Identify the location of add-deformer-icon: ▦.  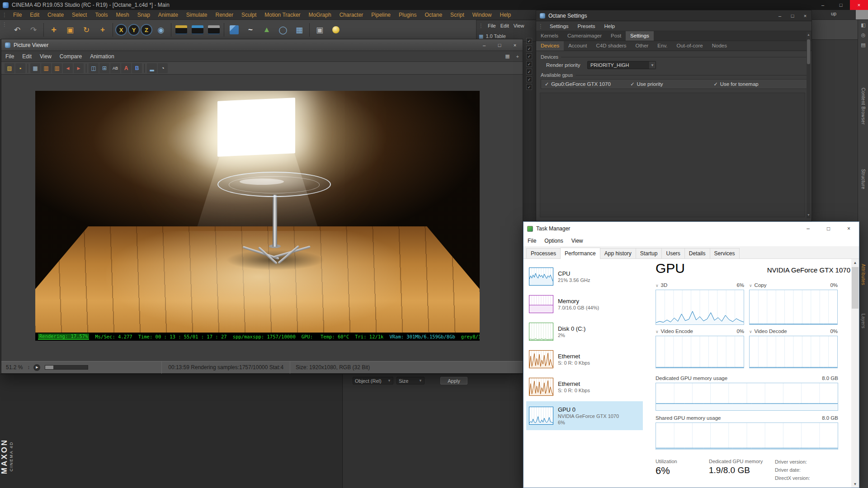
(299, 30).